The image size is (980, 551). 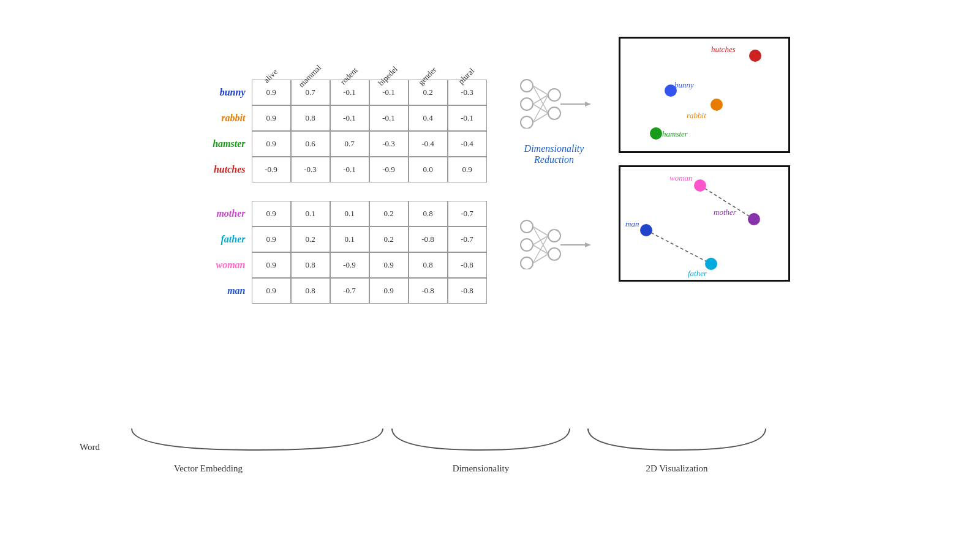 I want to click on svg-text: bunny, so click(x=684, y=84).